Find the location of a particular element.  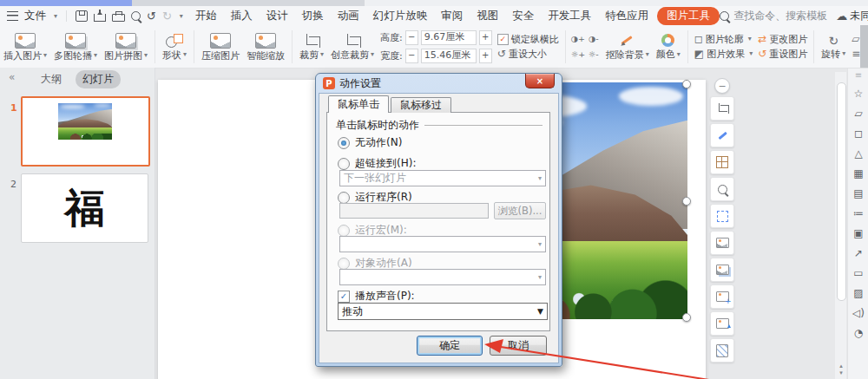

height-plus-button: + is located at coordinates (486, 38).